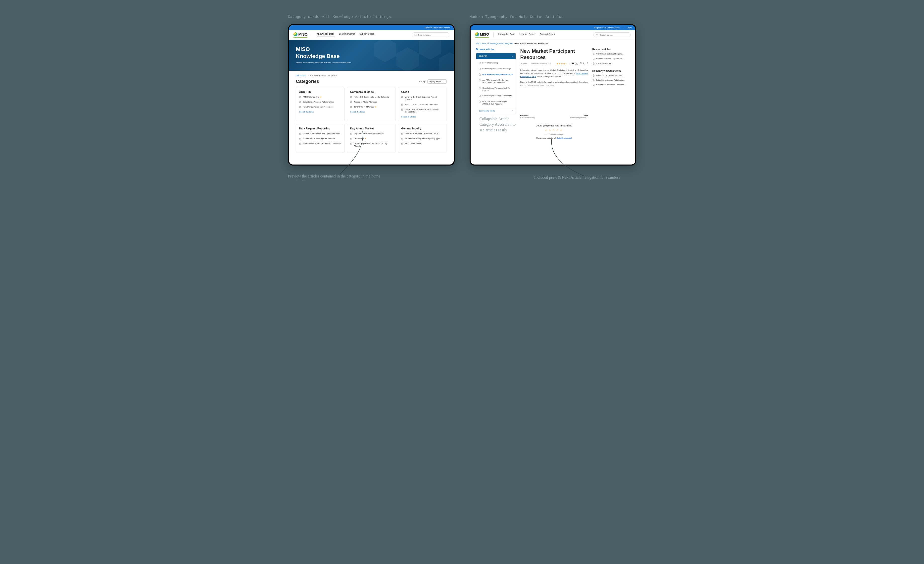 The image size is (924, 564). What do you see at coordinates (581, 64) in the screenshot?
I see `twitter-icon: 𝕏` at bounding box center [581, 64].